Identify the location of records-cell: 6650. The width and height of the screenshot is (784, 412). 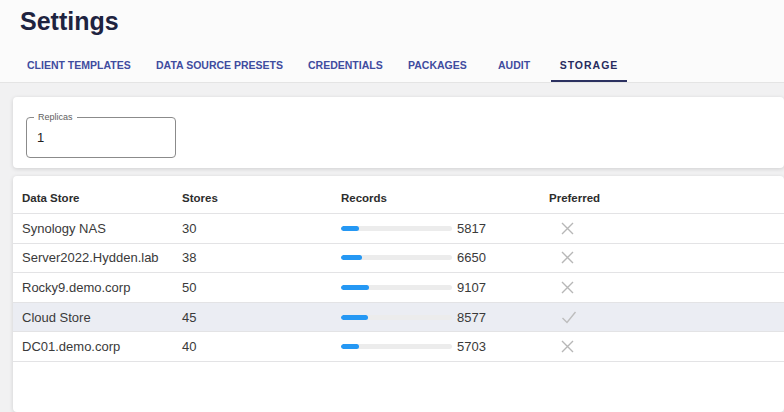
(445, 258).